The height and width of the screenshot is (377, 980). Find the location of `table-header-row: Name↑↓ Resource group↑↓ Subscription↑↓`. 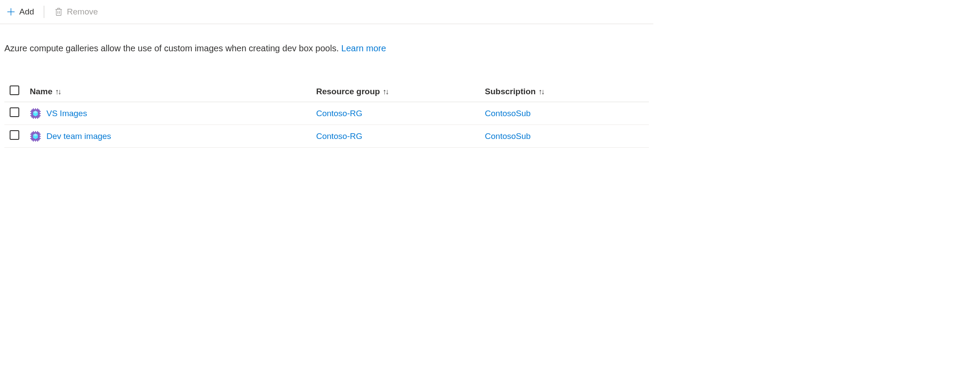

table-header-row: Name↑↓ Resource group↑↓ Subscription↑↓ is located at coordinates (327, 92).